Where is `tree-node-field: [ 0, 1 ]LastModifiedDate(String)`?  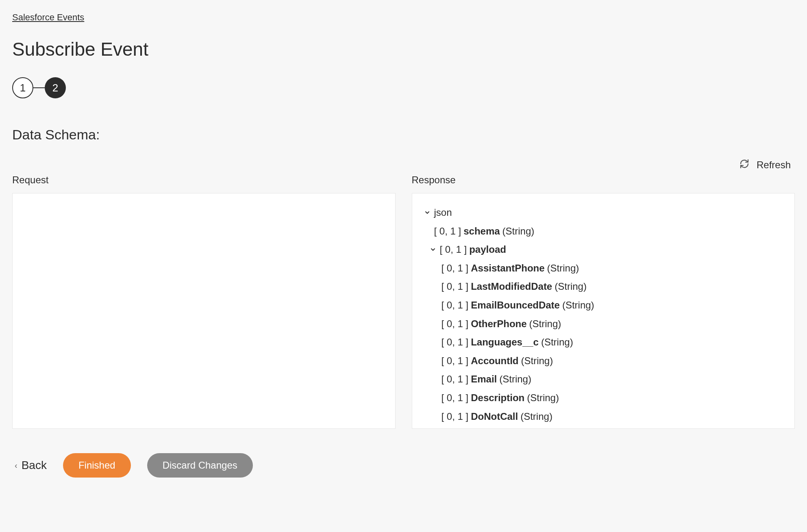
tree-node-field: [ 0, 1 ]LastModifiedDate(String) is located at coordinates (603, 287).